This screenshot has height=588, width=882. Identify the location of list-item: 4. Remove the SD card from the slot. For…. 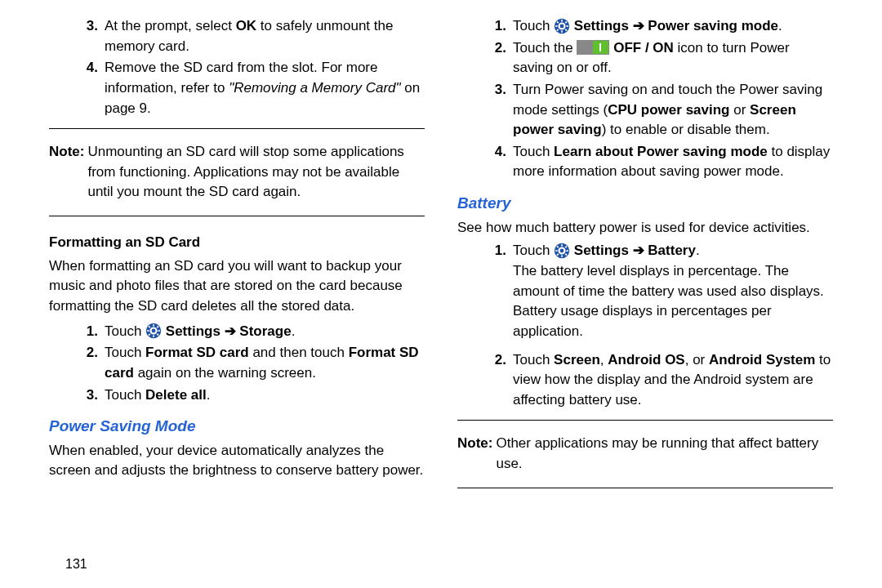
(253, 88).